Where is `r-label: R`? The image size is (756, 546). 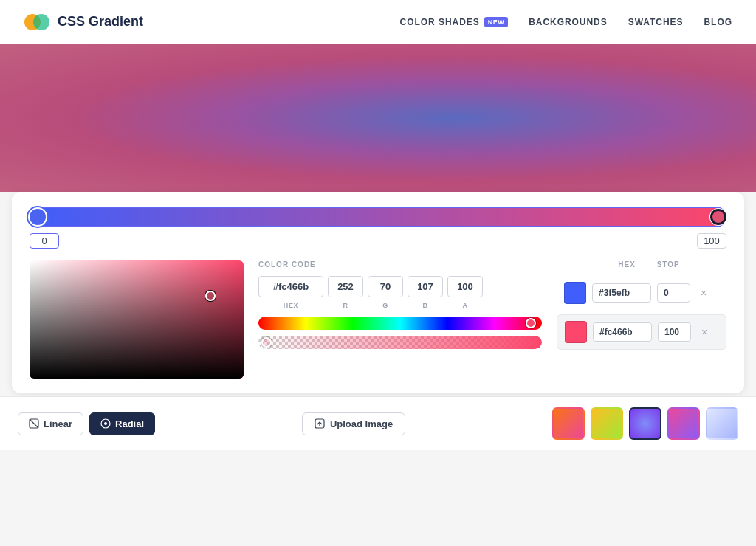 r-label: R is located at coordinates (346, 305).